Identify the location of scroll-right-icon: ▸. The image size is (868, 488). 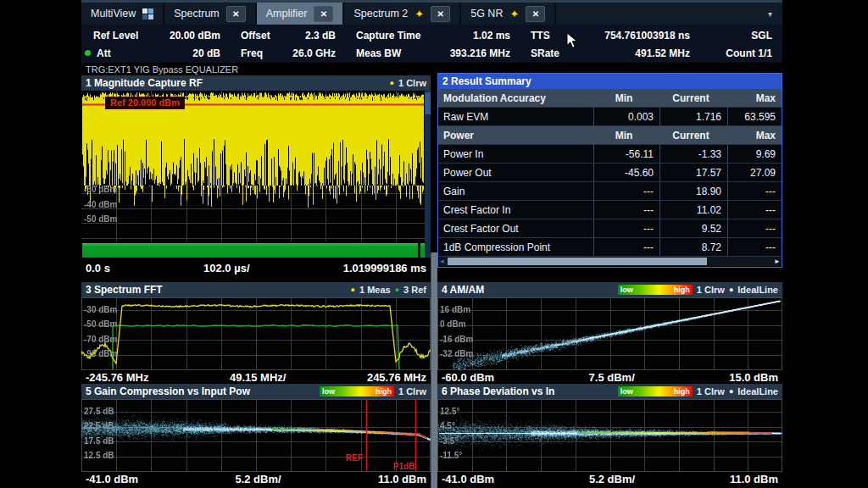
(776, 261).